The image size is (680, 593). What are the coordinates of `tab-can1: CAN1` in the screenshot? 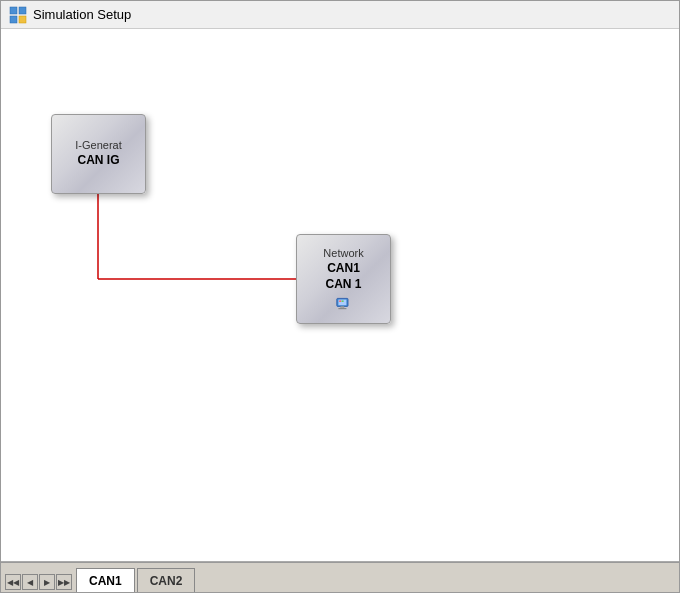 It's located at (106, 580).